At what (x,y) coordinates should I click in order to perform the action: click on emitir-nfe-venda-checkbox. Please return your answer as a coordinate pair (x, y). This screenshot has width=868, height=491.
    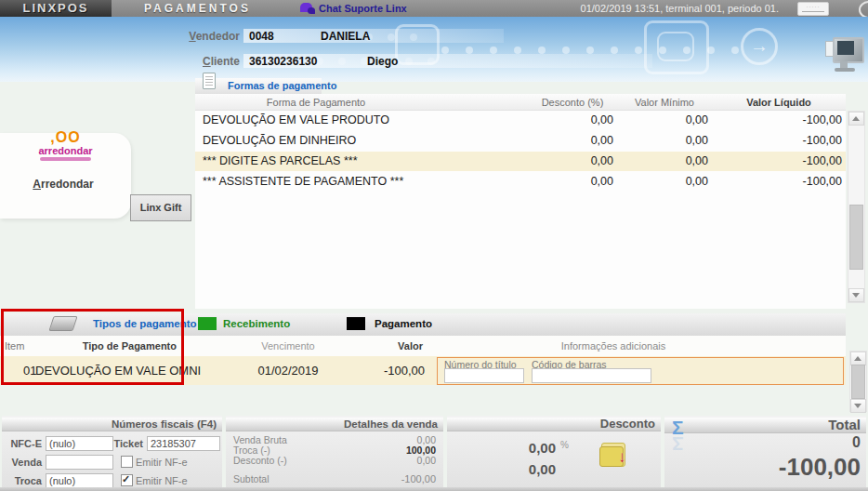
    Looking at the image, I should click on (126, 461).